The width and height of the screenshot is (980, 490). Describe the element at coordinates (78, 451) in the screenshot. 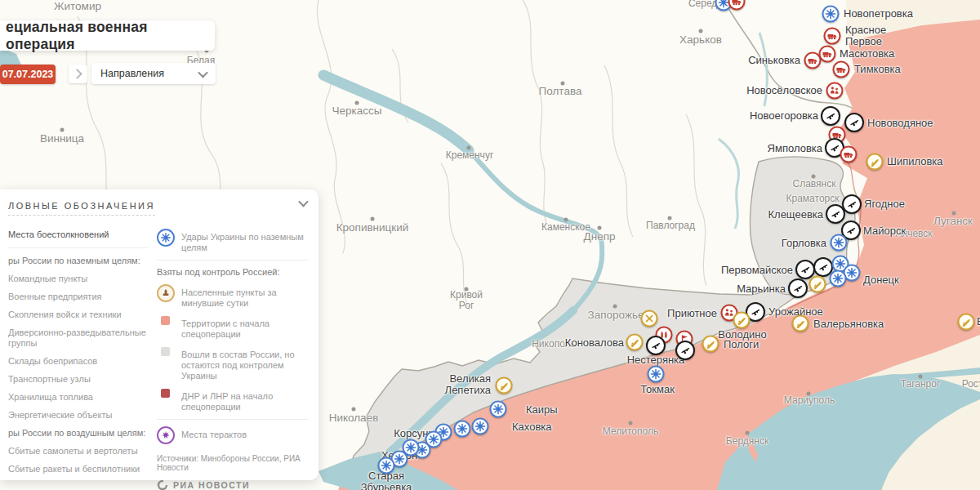

I see `legend-item: Сбитые самолеты и вертолеты` at that location.